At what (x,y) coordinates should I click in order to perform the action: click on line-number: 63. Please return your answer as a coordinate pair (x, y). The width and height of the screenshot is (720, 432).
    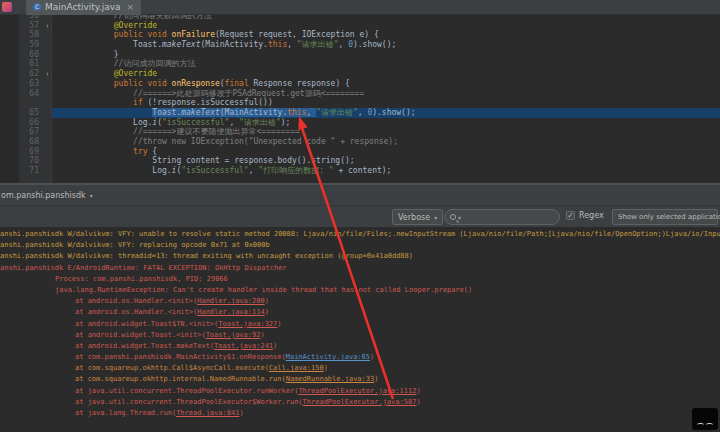
    Looking at the image, I should click on (26, 84).